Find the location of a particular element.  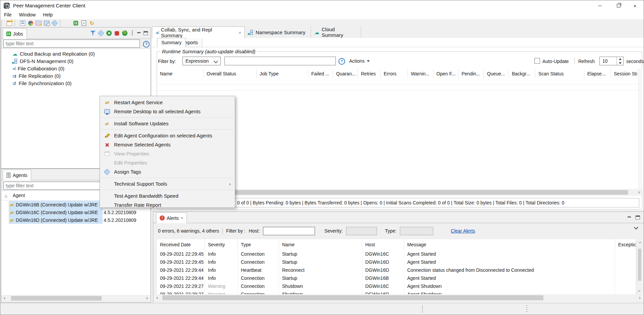

jobs-tree-item: File Collaboration (0) is located at coordinates (76, 68).